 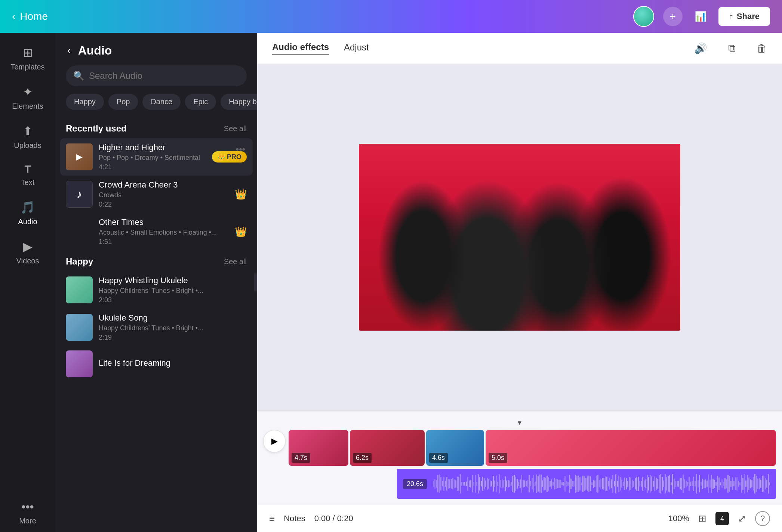 What do you see at coordinates (79, 232) in the screenshot?
I see `audio-thumb-other` at bounding box center [79, 232].